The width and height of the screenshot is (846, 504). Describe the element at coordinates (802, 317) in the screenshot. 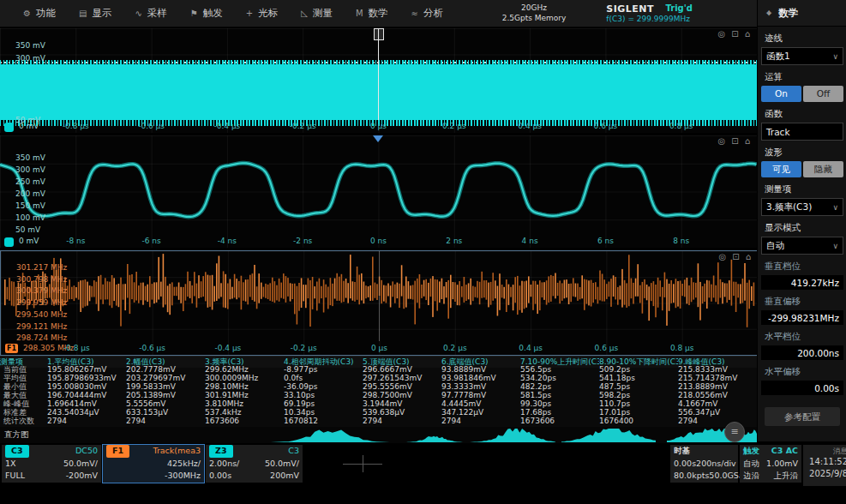

I see `voffset-field: -299.98231MHz` at that location.